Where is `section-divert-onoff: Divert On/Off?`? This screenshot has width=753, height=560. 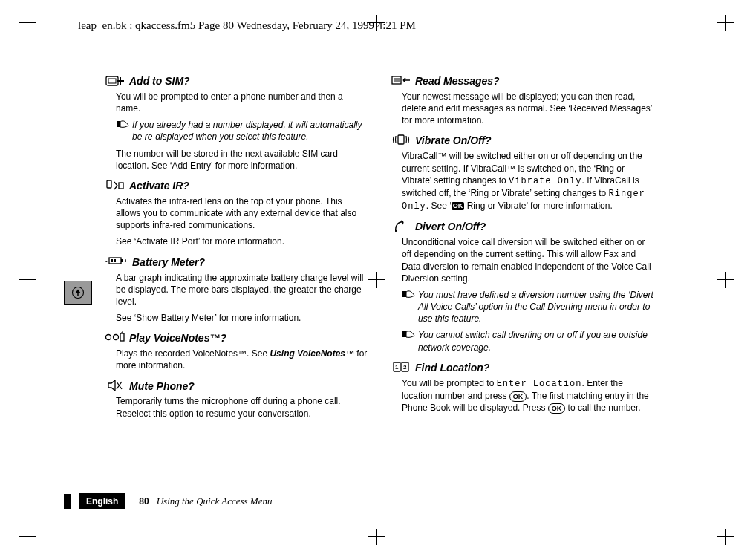
section-divert-onoff: Divert On/Off? is located at coordinates (523, 227).